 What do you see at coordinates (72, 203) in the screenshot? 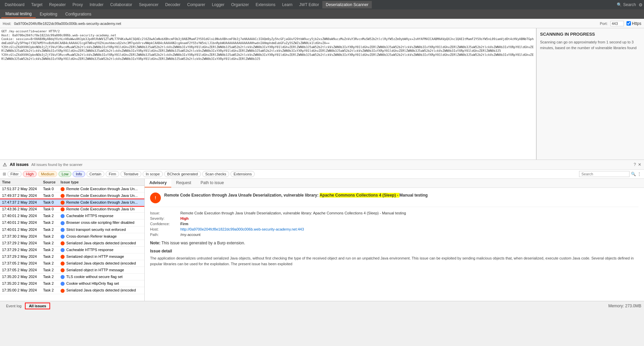
I see `table-row: 17:47:37 2 May 2024 Task 0 Remote Code E…` at bounding box center [72, 203].